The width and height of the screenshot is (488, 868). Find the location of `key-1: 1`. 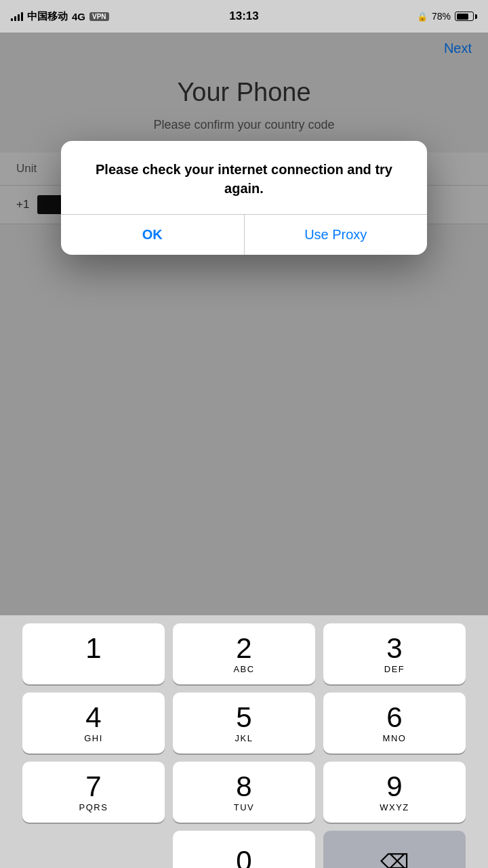

key-1: 1 is located at coordinates (94, 654).